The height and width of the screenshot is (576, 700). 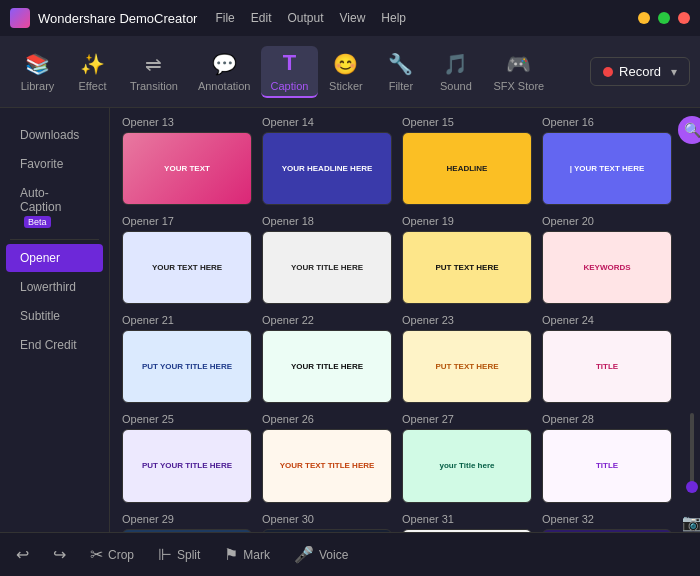 What do you see at coordinates (607, 221) in the screenshot?
I see `grid-item-label: Opener 20` at bounding box center [607, 221].